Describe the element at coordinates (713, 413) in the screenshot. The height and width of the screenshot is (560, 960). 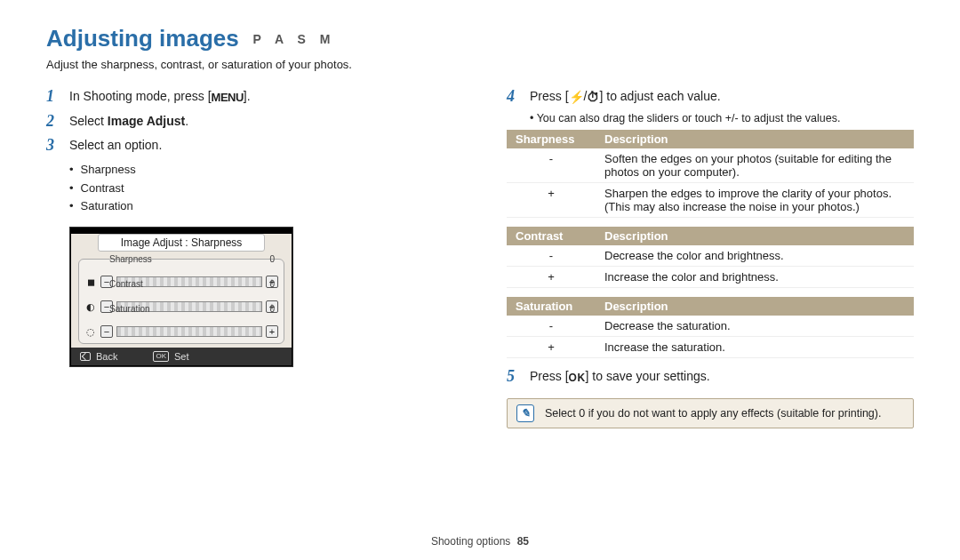
I see `note-text: Select 0 if you do not want to apply any…` at that location.